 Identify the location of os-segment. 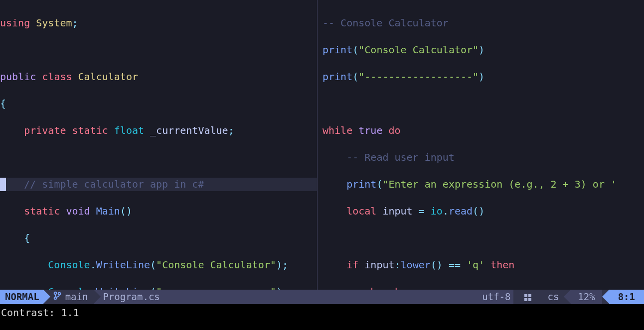
(528, 297).